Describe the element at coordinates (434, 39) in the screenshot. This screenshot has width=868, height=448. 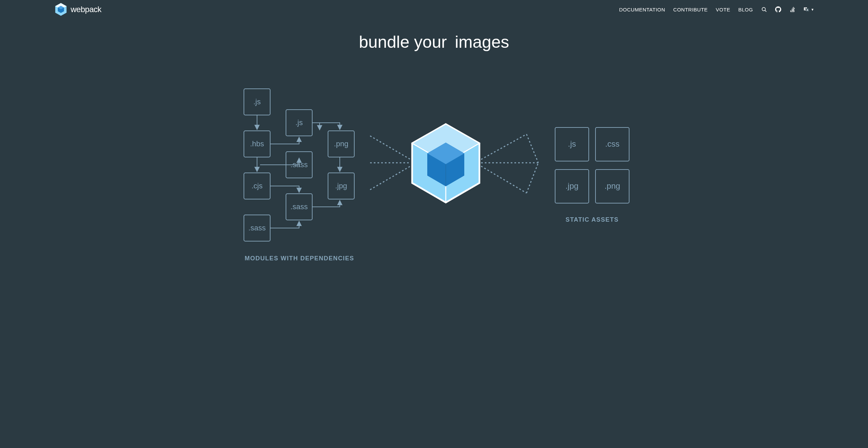
I see `hero-section: bundle your images` at that location.